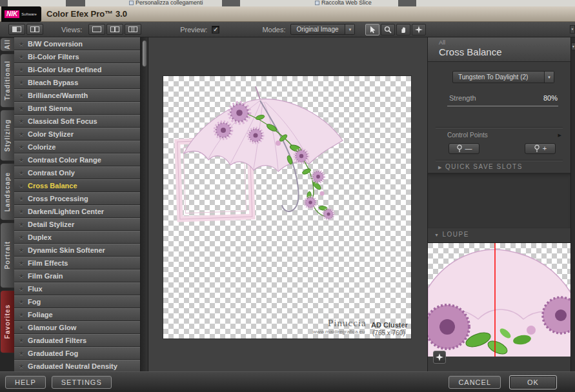 Image resolution: width=575 pixels, height=392 pixels. I want to click on filter-label: Duplex, so click(40, 237).